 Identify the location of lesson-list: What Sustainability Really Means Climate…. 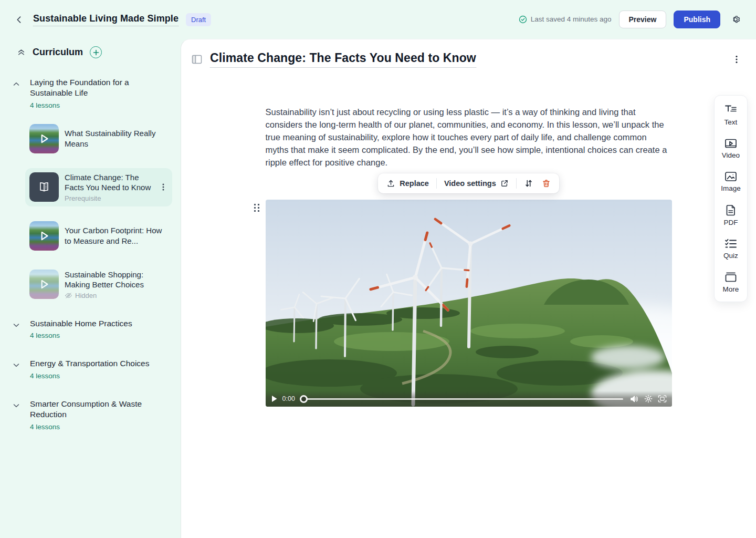
(90, 212).